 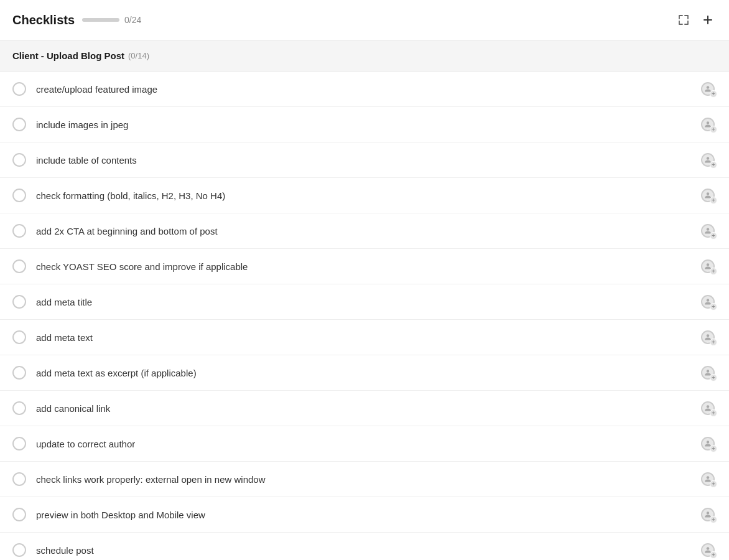 I want to click on assignee-icon-9: +, so click(x=708, y=373).